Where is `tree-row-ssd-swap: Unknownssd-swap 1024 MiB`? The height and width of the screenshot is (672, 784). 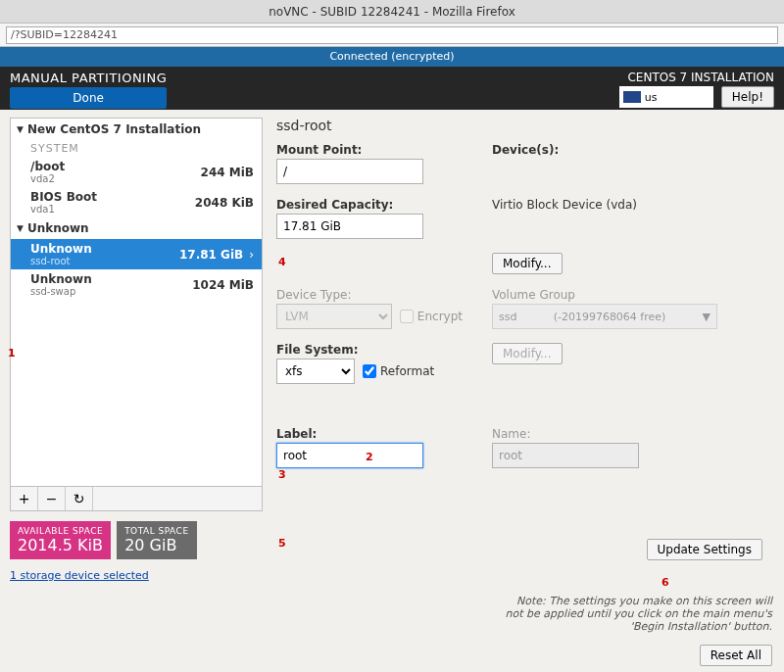 tree-row-ssd-swap: Unknownssd-swap 1024 MiB is located at coordinates (136, 284).